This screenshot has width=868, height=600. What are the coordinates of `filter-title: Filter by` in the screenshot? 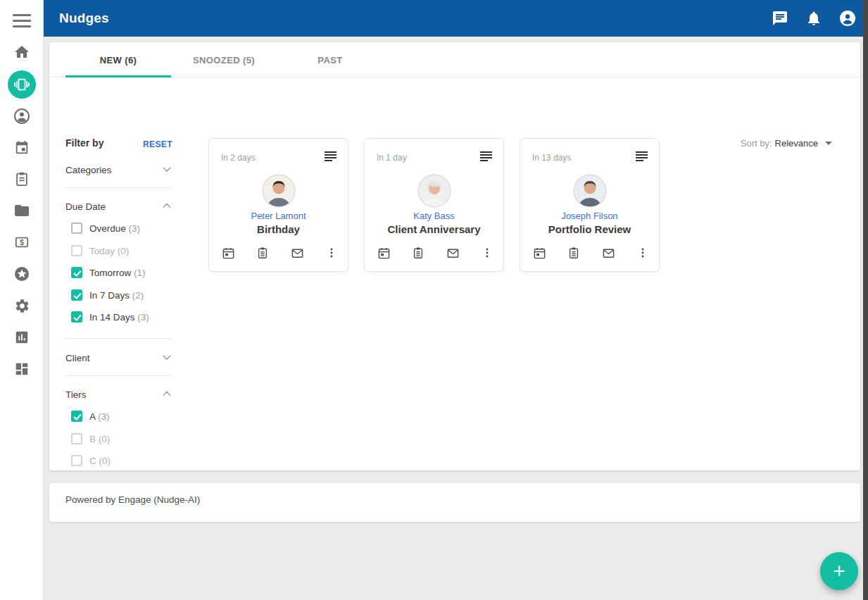 It's located at (84, 143).